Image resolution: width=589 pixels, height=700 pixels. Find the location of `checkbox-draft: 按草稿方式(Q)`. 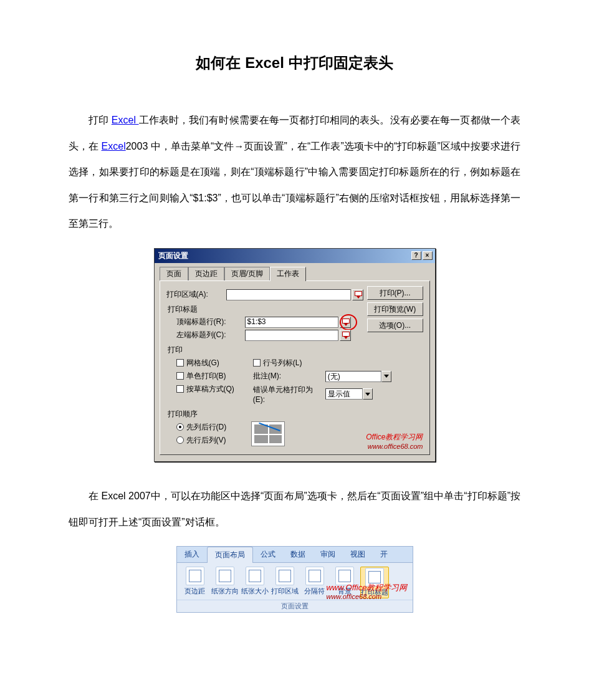

checkbox-draft: 按草稿方式(Q) is located at coordinates (206, 389).